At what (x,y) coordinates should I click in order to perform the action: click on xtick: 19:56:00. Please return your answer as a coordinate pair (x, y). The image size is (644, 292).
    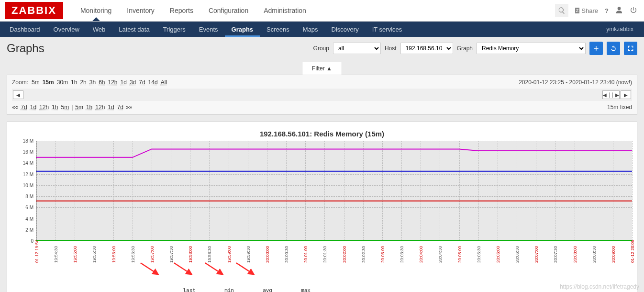
    Looking at the image, I should click on (114, 255).